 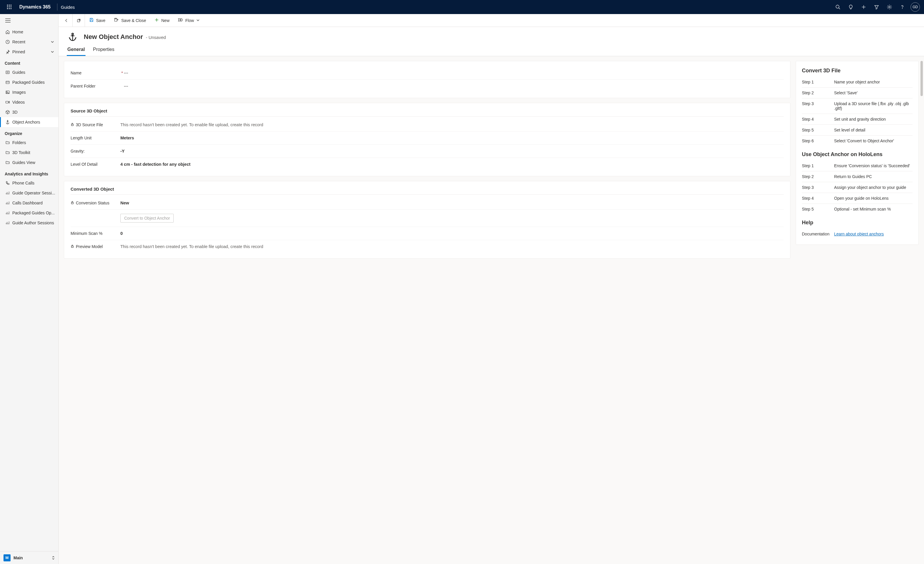 What do you see at coordinates (189, 20) in the screenshot?
I see `flow-button: Flow` at bounding box center [189, 20].